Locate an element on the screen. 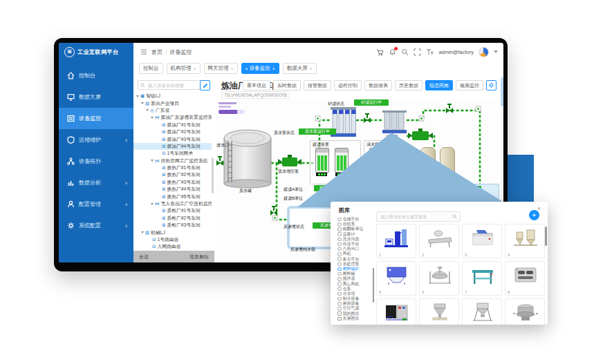  tree-search-input is located at coordinates (172, 86).